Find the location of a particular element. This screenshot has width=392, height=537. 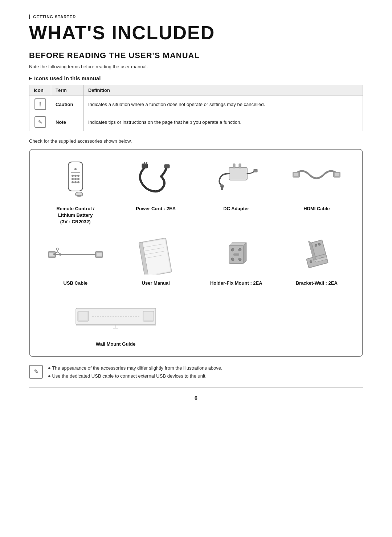

dc-adapter-svg is located at coordinates (236, 180).